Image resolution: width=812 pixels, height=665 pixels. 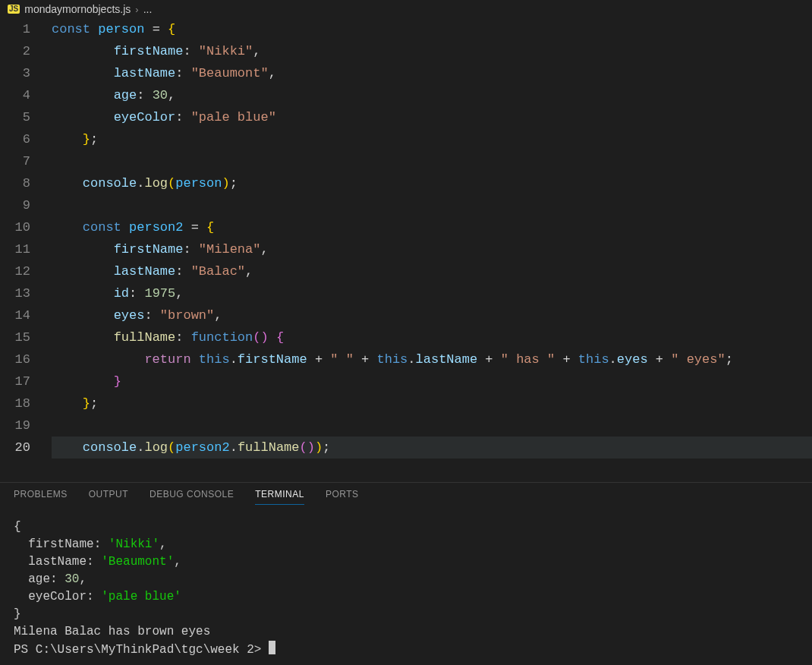 What do you see at coordinates (15, 249) in the screenshot?
I see `line-number: 11` at bounding box center [15, 249].